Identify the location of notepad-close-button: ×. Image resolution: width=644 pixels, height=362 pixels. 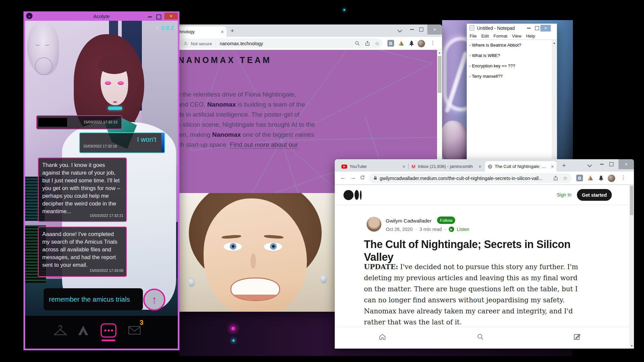
(545, 28).